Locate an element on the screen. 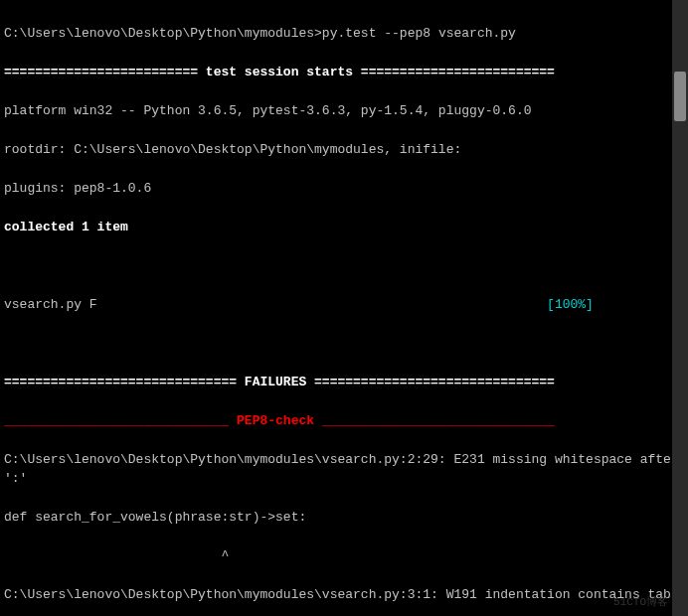 This screenshot has height=616, width=688. test-result-line: vsearch.py F [100%] is located at coordinates (344, 305).